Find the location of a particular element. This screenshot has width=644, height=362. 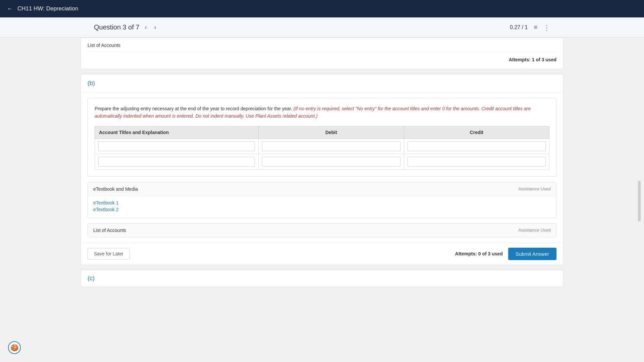

question-nav: Question 3 of 7 ‹ › is located at coordinates (126, 27).